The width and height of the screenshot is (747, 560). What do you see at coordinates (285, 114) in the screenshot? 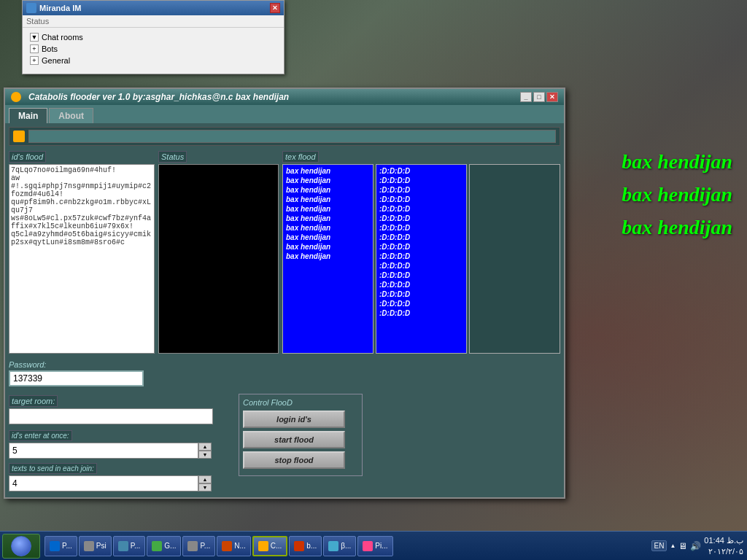
I see `tab-bar: Main About` at bounding box center [285, 114].